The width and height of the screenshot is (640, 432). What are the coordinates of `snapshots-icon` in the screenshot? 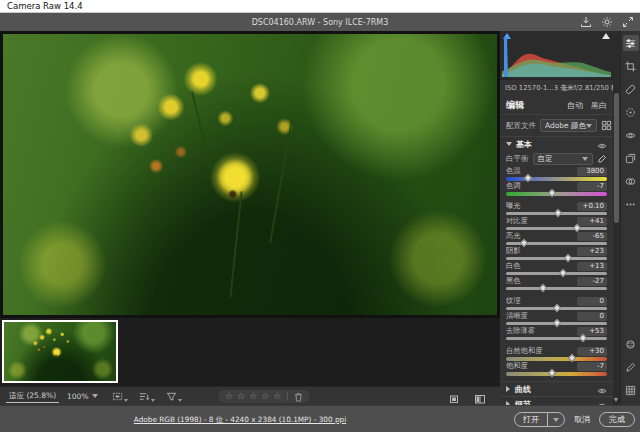 It's located at (631, 158).